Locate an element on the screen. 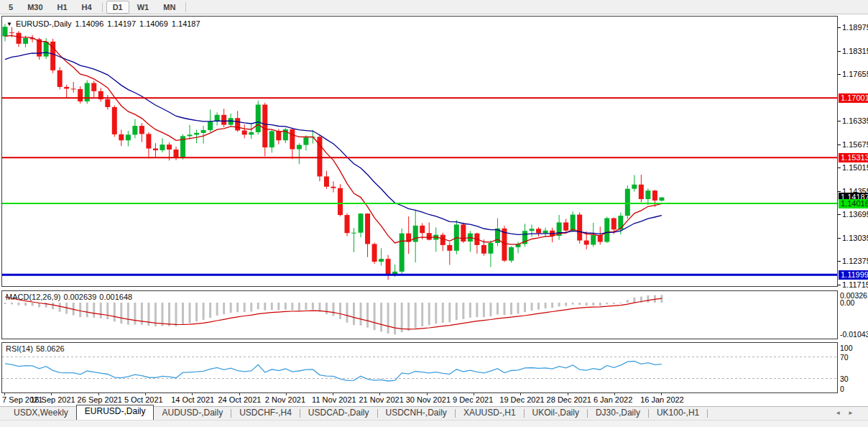  price-tick-label: 1.15675 is located at coordinates (853, 145).